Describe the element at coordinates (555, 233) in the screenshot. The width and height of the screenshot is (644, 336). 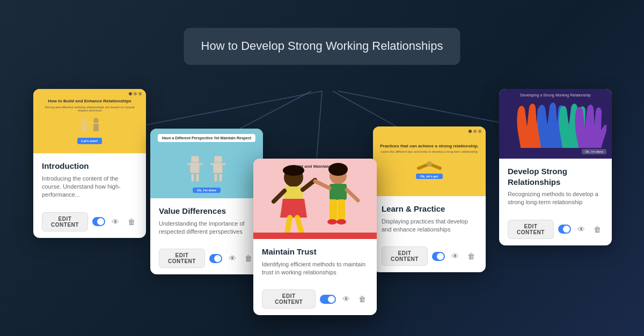
I see `card-develop-footer: EDIT CONTENT 👁 🗑` at that location.